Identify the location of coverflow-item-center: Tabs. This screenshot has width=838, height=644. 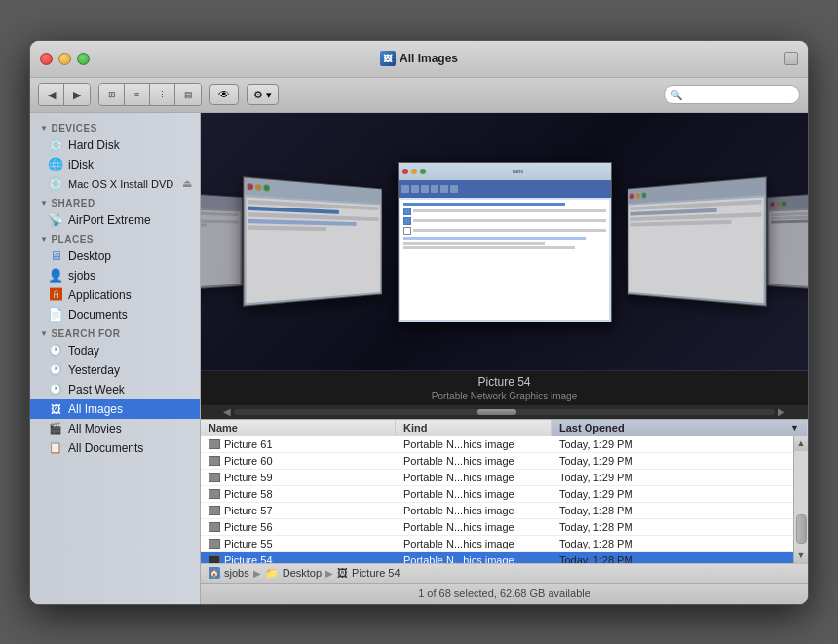
(505, 242).